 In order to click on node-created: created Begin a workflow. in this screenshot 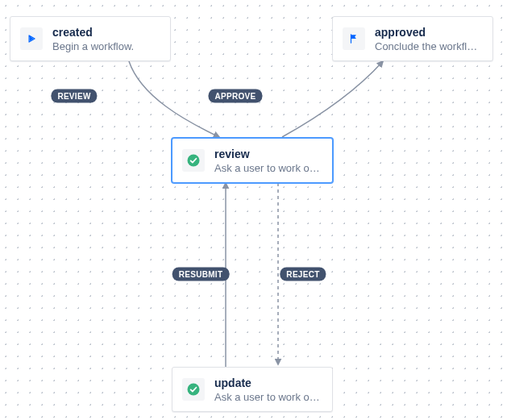, I will do `click(90, 39)`.